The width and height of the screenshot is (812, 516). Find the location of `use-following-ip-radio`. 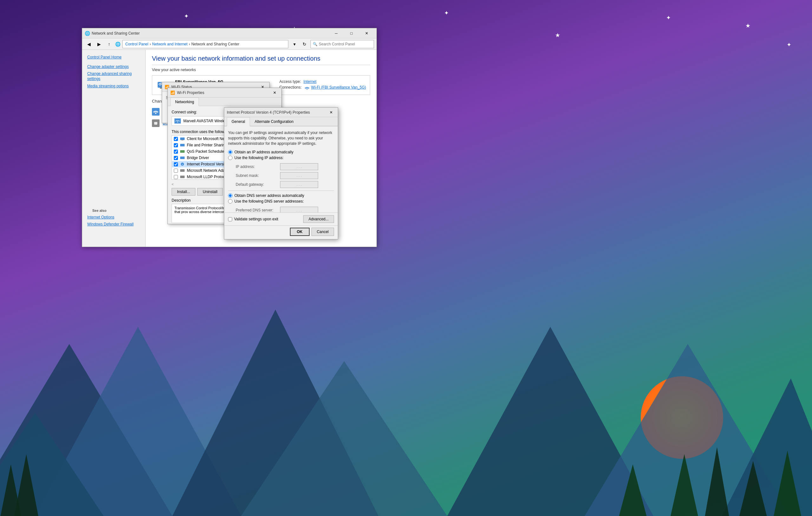

use-following-ip-radio is located at coordinates (230, 158).